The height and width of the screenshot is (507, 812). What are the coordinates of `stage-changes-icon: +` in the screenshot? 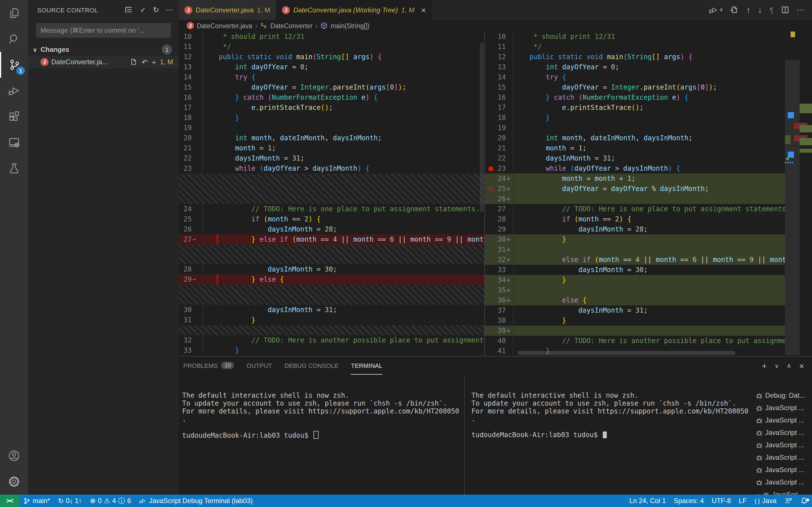 It's located at (154, 62).